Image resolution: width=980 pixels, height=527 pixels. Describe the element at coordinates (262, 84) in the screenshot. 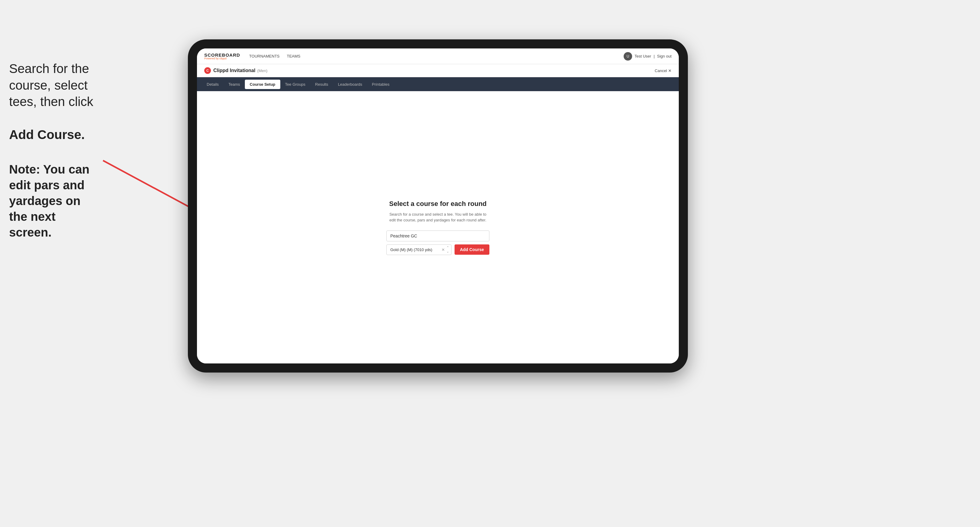

I see `tab-course-setup: Course Setup` at that location.